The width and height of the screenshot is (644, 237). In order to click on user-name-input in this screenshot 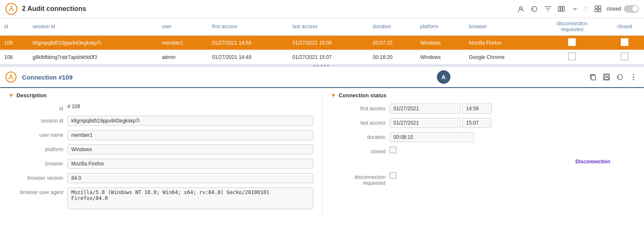, I will do `click(191, 135)`.